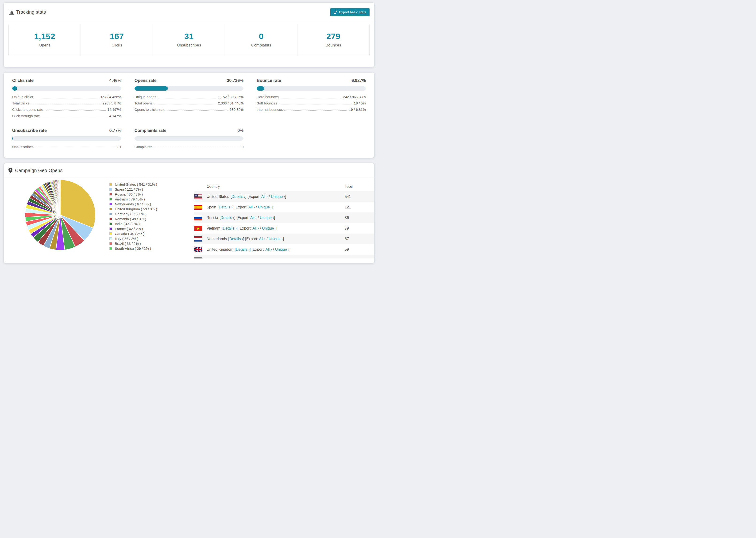 The width and height of the screenshot is (756, 538). I want to click on us-flag-icon, so click(198, 197).